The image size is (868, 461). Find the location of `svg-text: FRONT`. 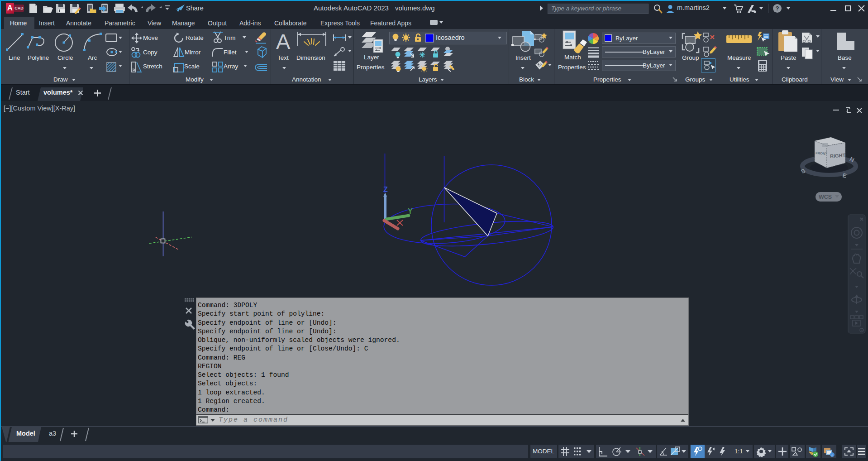

svg-text: FRONT is located at coordinates (822, 154).